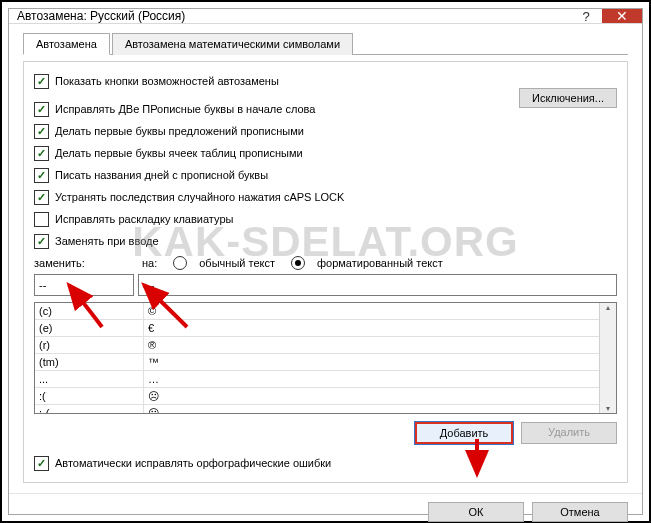 Image resolution: width=651 pixels, height=523 pixels. Describe the element at coordinates (237, 263) in the screenshot. I see `label-plain-text: обычный текст` at that location.